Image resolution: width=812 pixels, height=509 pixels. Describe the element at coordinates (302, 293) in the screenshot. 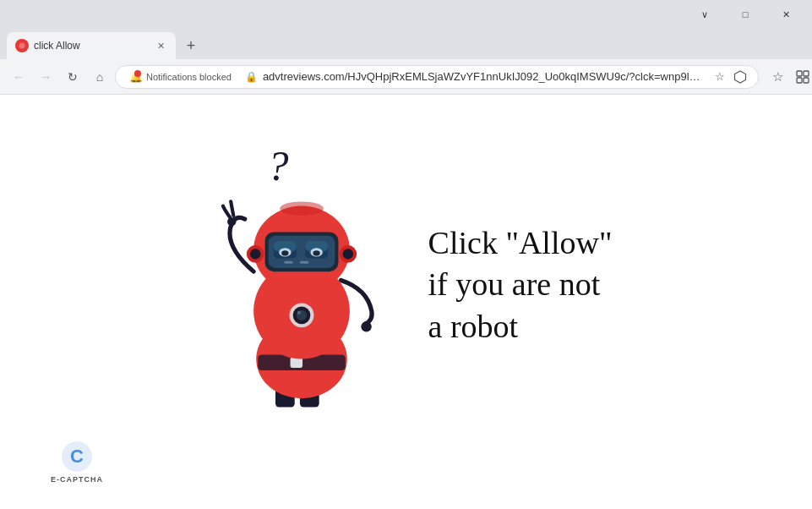

I see `robot-svg` at that location.